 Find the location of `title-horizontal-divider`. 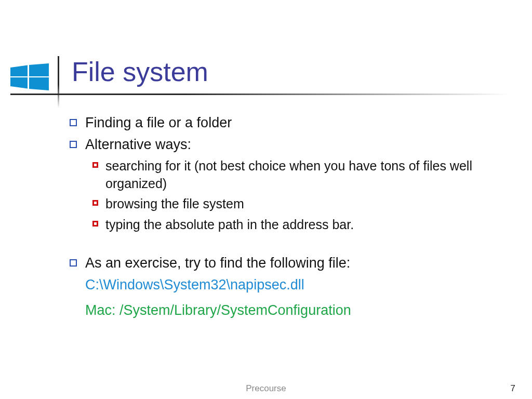

title-horizontal-divider is located at coordinates (260, 95).